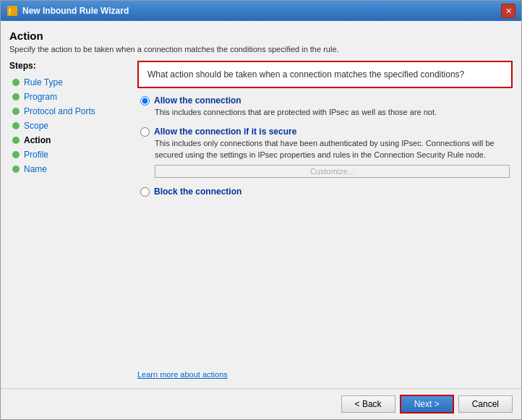 The image size is (522, 420). Describe the element at coordinates (325, 371) in the screenshot. I see `learn-more-area: Learn more about actions` at that location.